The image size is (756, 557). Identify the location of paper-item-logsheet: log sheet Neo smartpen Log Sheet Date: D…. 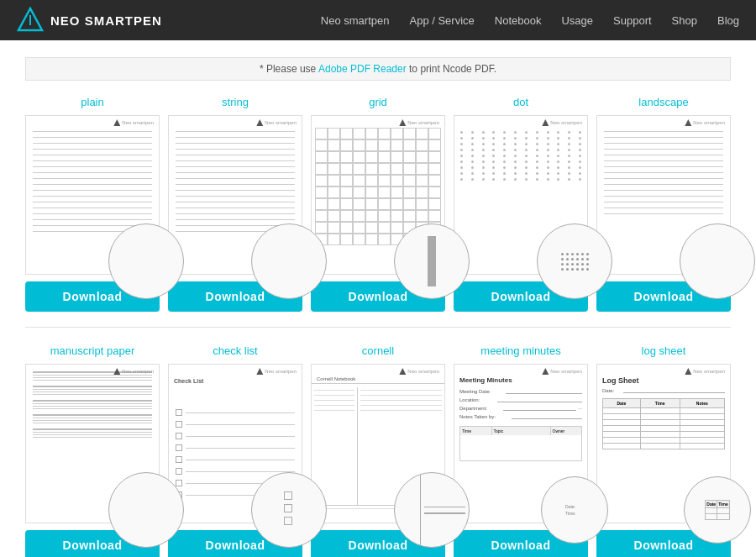
(664, 450).